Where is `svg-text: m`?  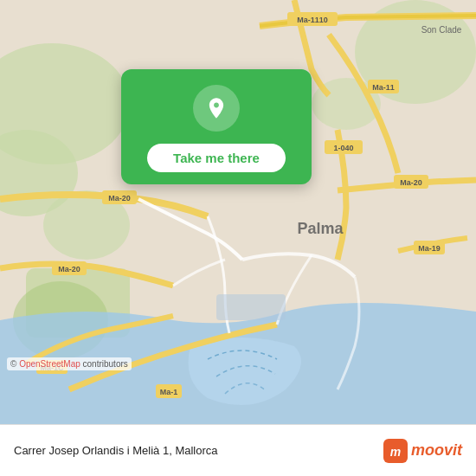 svg-text: m is located at coordinates (396, 452).